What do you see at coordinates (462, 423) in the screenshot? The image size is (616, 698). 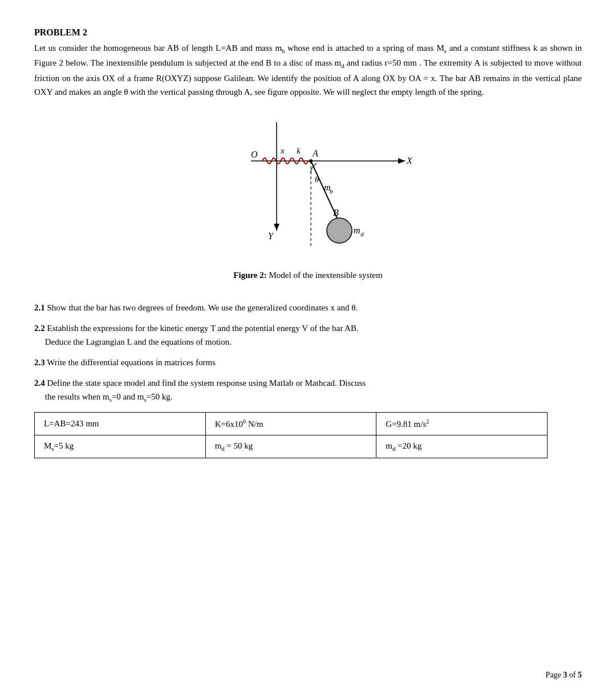 I see `table-cell-g: G=9.81 m/s2` at bounding box center [462, 423].